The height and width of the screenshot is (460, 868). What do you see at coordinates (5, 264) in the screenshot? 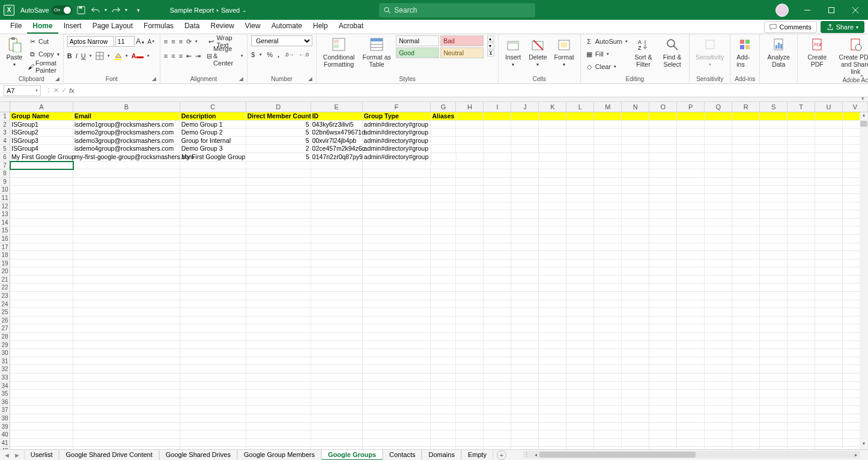
I see `row-header: 19` at bounding box center [5, 264].